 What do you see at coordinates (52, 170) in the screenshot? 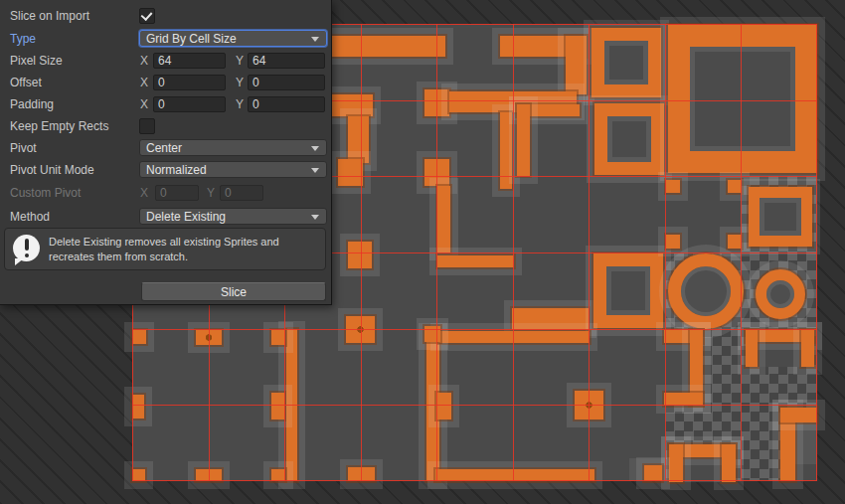
I see `pivot-unit-mode-label: Pivot Unit Mode` at bounding box center [52, 170].